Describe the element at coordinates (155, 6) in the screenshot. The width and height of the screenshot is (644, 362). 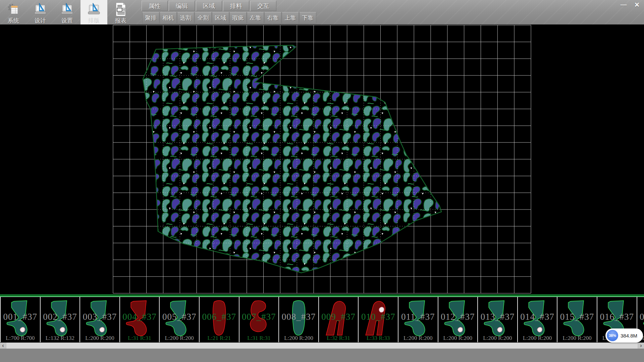
I see `menu-properties: 属性` at that location.